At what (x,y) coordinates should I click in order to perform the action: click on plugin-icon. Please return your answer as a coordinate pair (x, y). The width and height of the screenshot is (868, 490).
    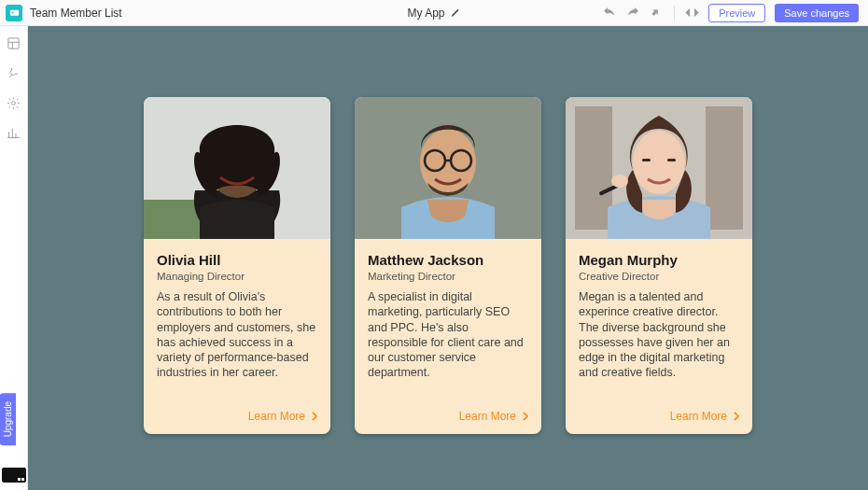
    Looking at the image, I should click on (14, 73).